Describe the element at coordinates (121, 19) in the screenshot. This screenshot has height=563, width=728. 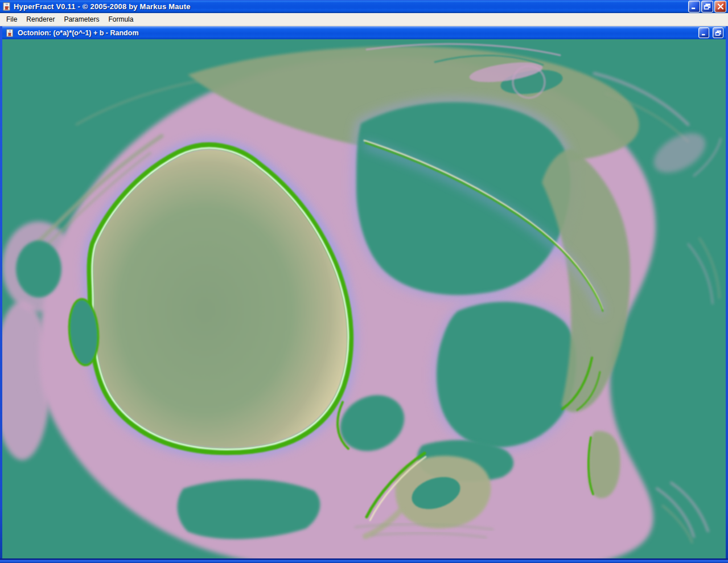
I see `menu-formula: Formula` at that location.